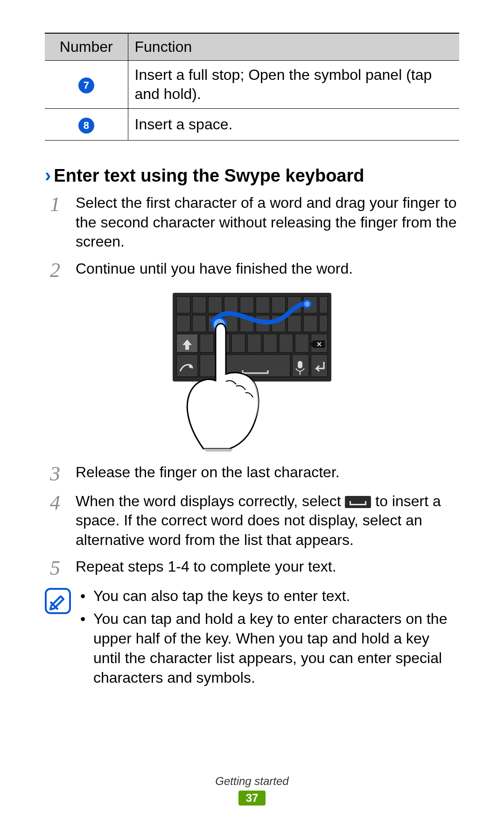 Image resolution: width=504 pixels, height=827 pixels. I want to click on col-header-number: Number, so click(86, 47).